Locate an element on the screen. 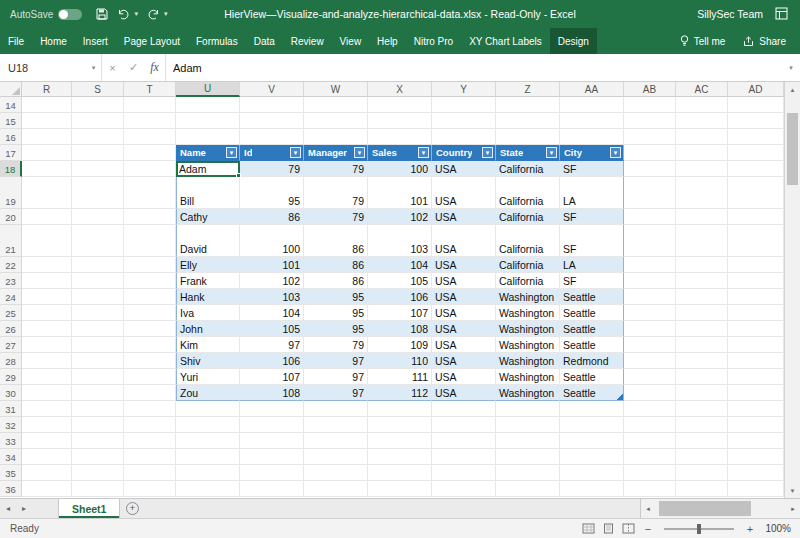  cell-AD28 is located at coordinates (756, 361).